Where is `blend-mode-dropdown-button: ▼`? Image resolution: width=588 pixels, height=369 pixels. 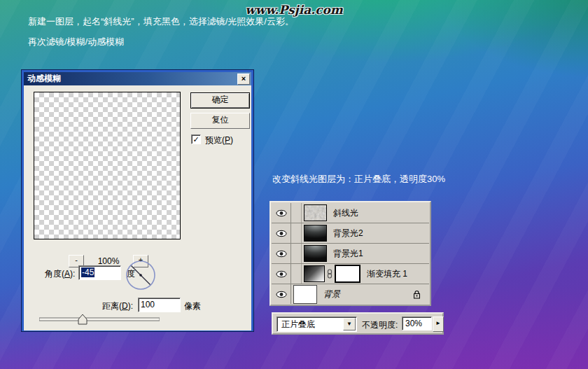 blend-mode-dropdown-button: ▼ is located at coordinates (349, 324).